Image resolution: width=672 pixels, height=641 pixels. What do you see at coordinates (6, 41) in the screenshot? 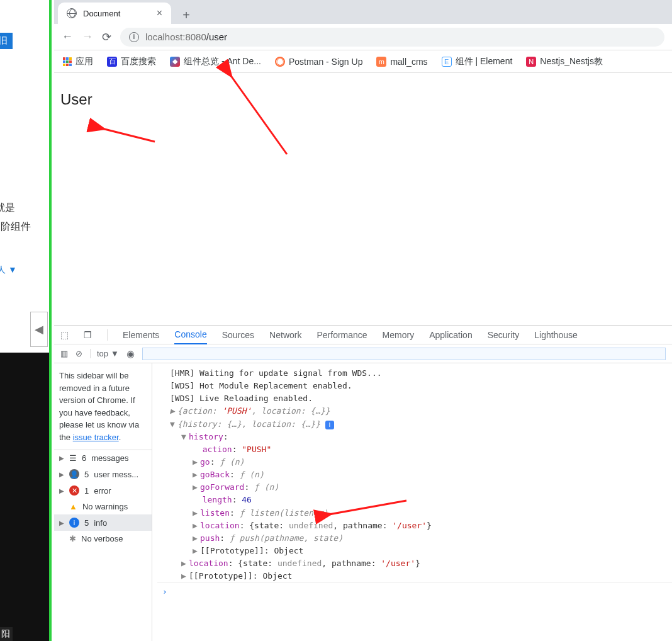
I see `blue-pill: 旧` at bounding box center [6, 41].